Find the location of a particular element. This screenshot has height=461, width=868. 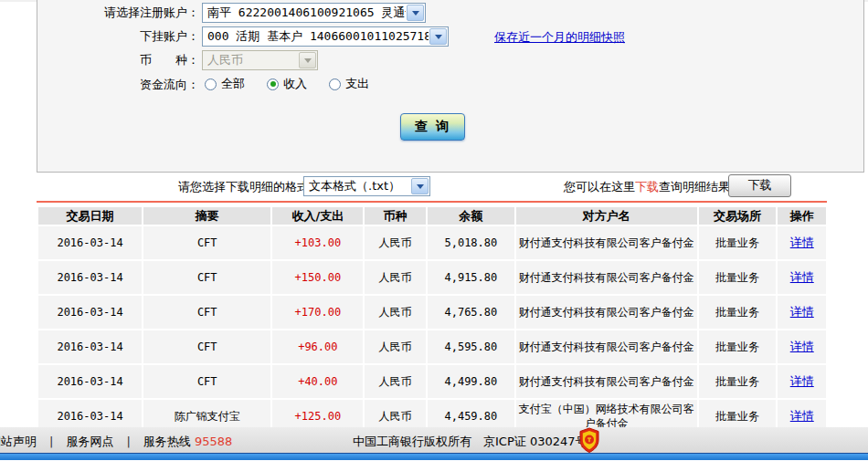

download-hint-link: 下载 is located at coordinates (647, 186).